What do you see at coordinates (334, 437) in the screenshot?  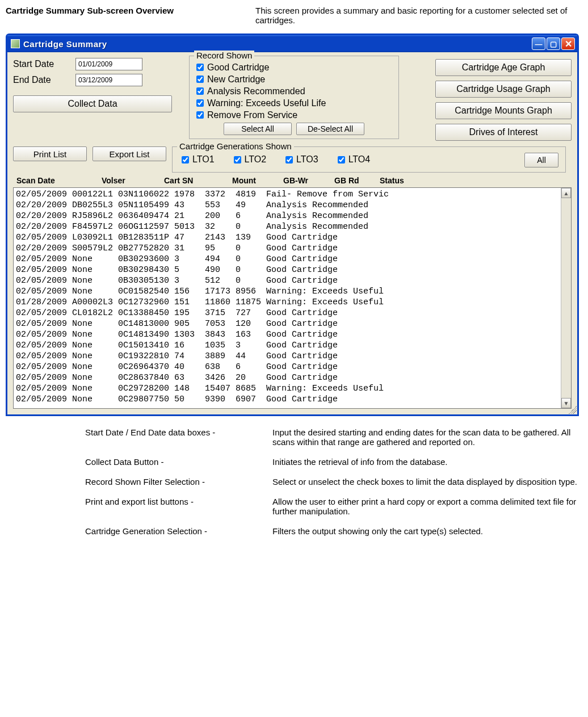 I see `description-row: Start Date / End Date data boxes -Input …` at bounding box center [334, 437].